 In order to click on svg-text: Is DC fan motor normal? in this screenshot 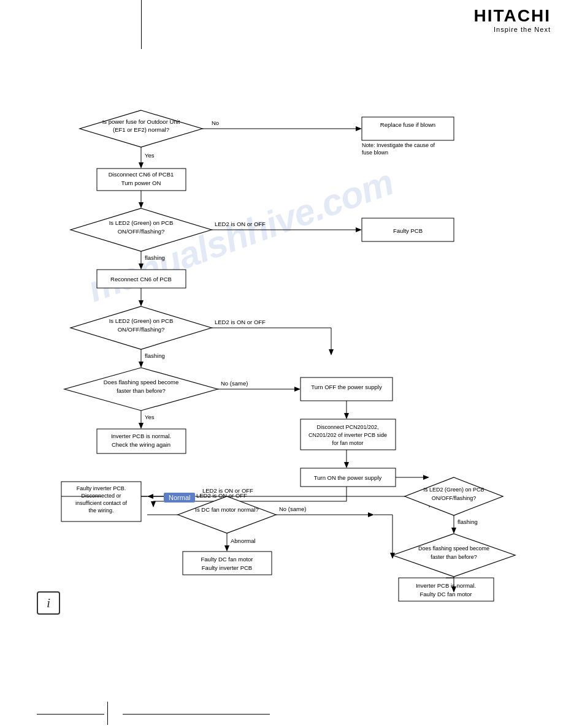, I will do `click(227, 510)`.